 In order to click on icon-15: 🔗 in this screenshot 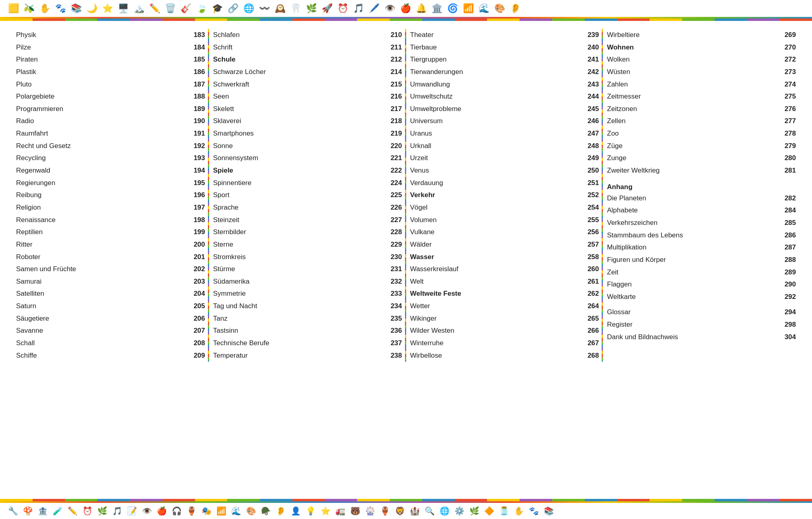, I will do `click(233, 8)`.